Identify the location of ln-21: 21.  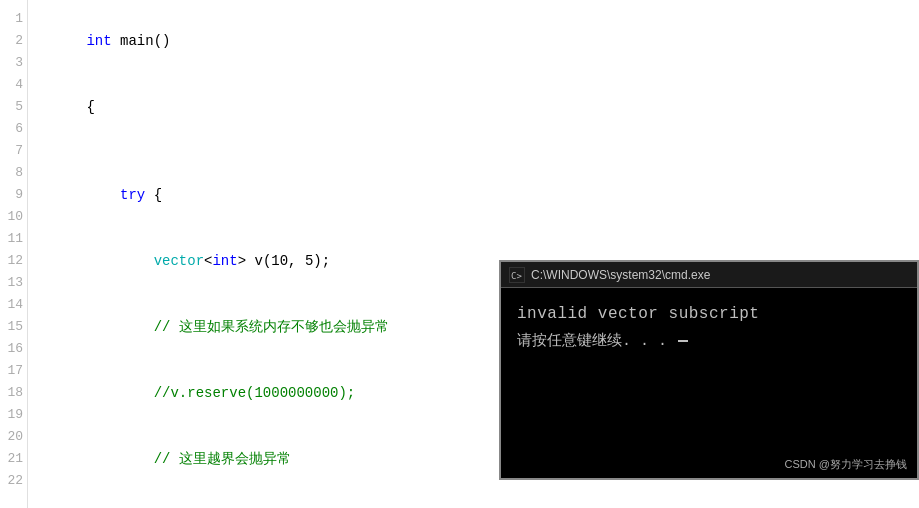
(15, 459).